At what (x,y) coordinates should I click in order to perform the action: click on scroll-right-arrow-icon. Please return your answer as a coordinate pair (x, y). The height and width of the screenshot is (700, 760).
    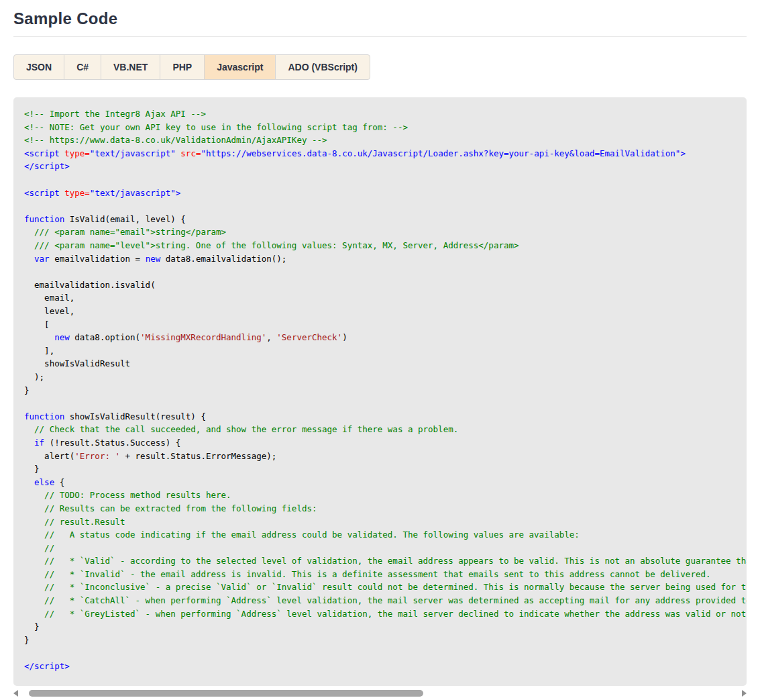
    Looking at the image, I should click on (745, 693).